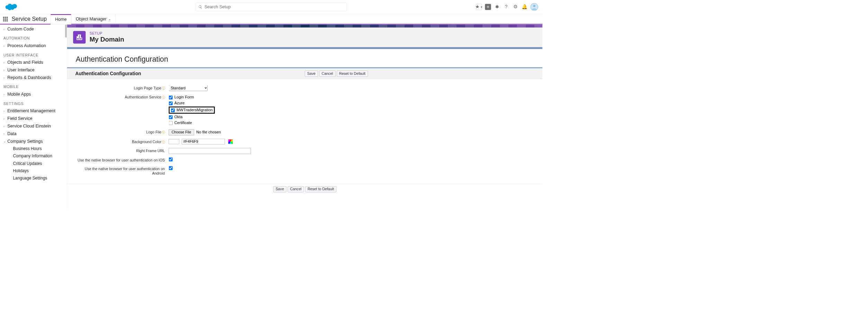  I want to click on sidebar-section-user-interface: USER INTERFACE, so click(33, 54).